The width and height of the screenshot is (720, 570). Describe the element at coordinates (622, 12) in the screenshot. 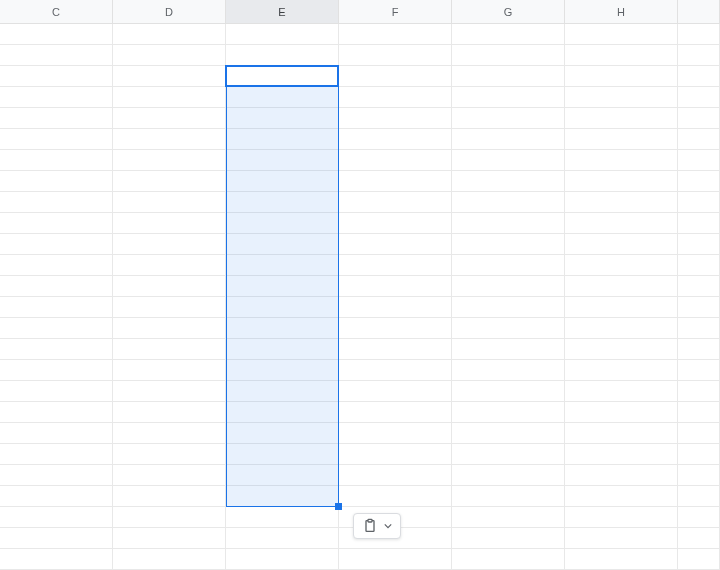

I see `column-header: H` at that location.